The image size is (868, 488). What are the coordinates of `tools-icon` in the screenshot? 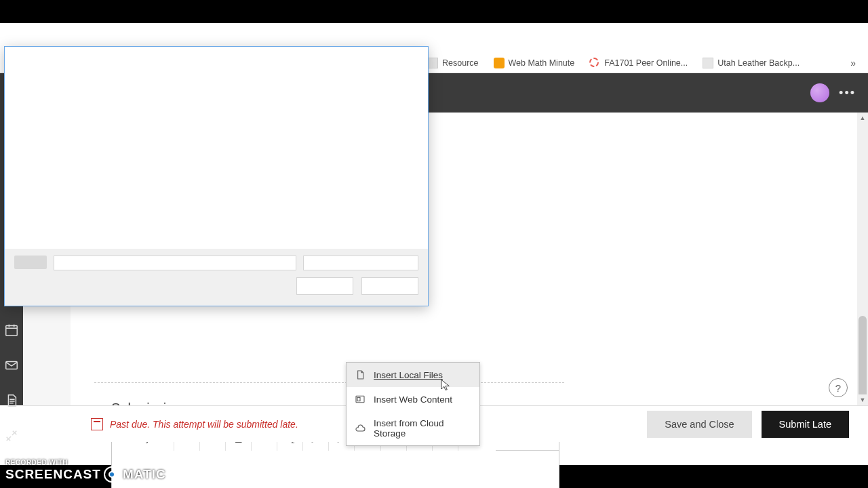 It's located at (12, 436).